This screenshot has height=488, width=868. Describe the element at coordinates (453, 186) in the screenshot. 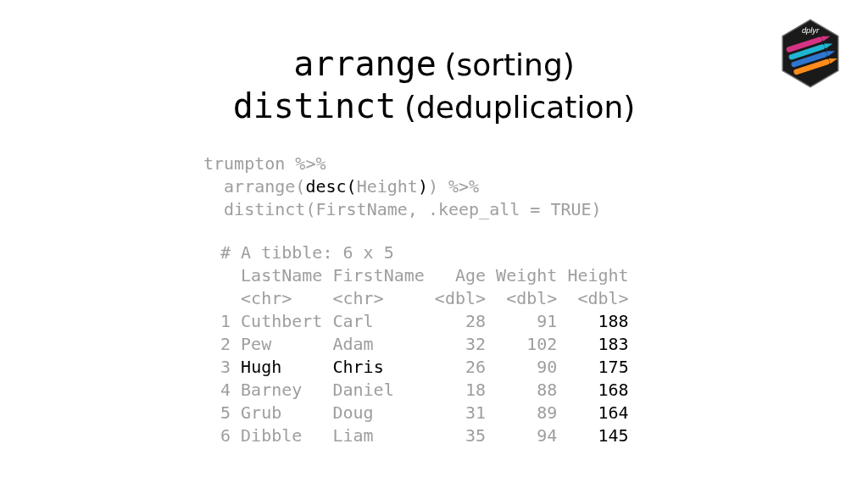

I see `code-l2-tail: ) %>%` at that location.